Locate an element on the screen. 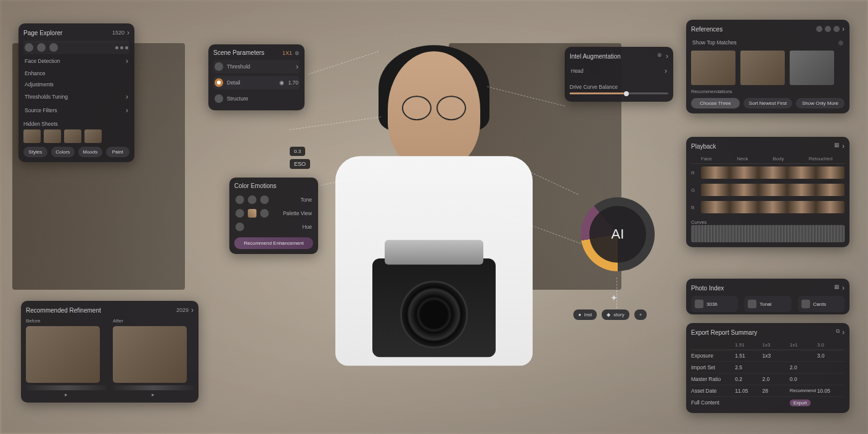 This screenshot has width=868, height=434. nav-adjustments: Adjustments is located at coordinates (76, 84).